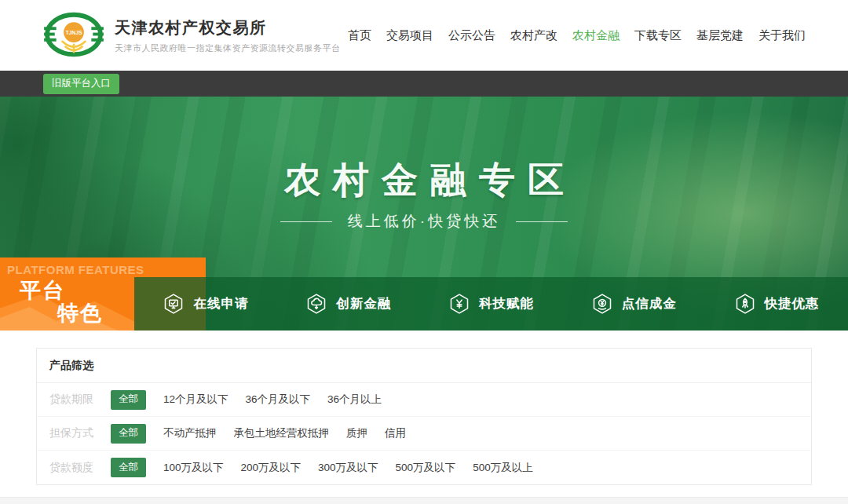 This screenshot has width=848, height=504. What do you see at coordinates (576, 36) in the screenshot?
I see `main-nav: 首页 交易项目 公示公告 农村产改 农村金融 下载专区 基层党建 关于我们` at bounding box center [576, 36].